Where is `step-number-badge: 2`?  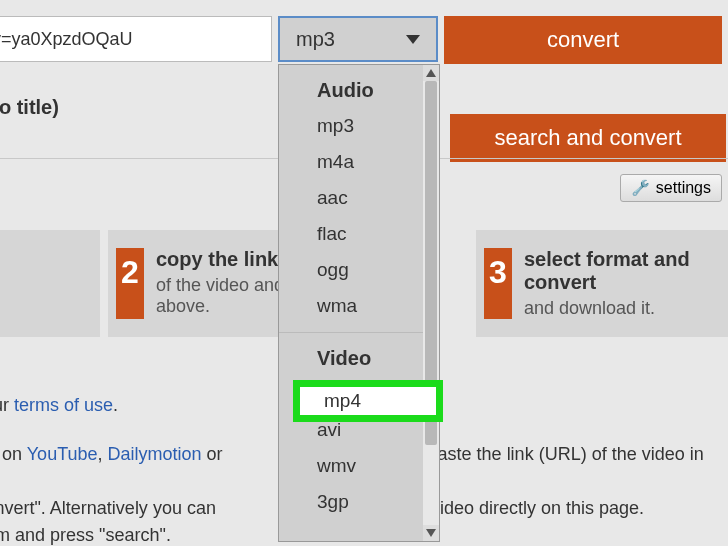 step-number-badge: 2 is located at coordinates (130, 284).